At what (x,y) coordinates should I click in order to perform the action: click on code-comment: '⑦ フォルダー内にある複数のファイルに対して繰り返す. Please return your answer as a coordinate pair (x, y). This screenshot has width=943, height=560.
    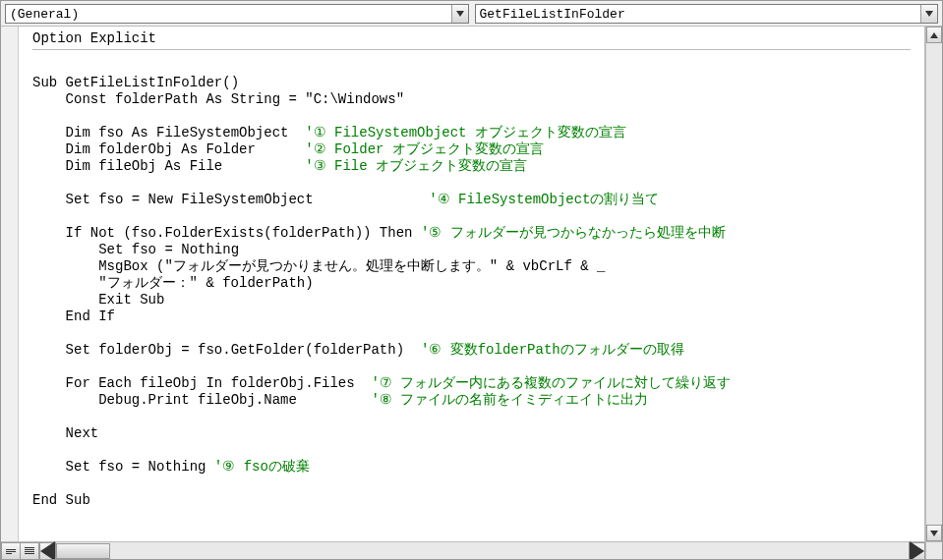
    Looking at the image, I should click on (551, 383).